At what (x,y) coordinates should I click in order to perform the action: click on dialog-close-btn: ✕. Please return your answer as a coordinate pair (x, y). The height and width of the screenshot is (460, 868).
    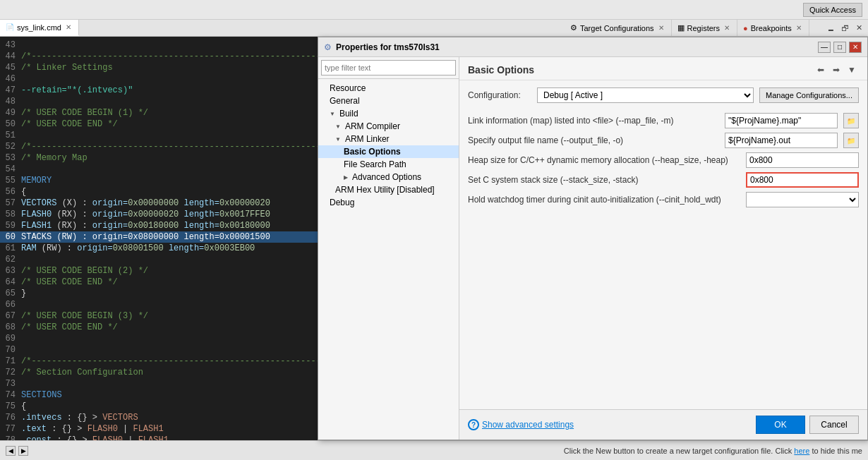
    Looking at the image, I should click on (855, 47).